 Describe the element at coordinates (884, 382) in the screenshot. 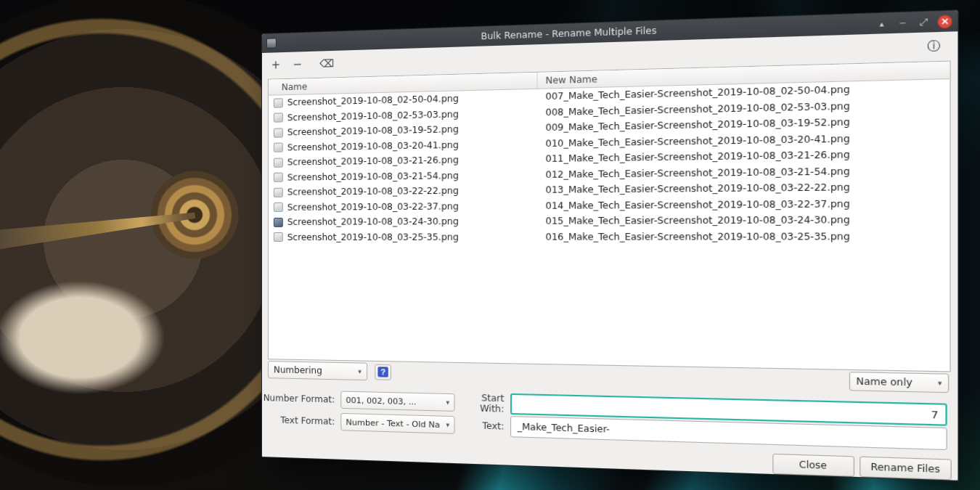

I see `rename-scope-value: Name only` at that location.